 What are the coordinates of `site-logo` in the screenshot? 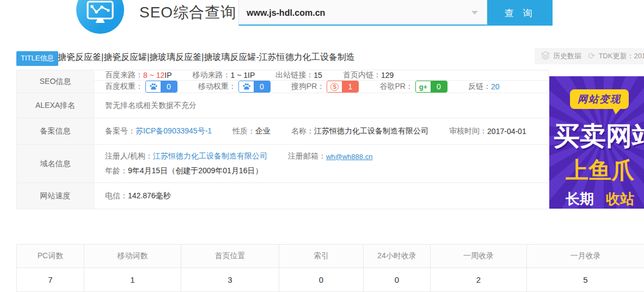 It's located at (100, 17).